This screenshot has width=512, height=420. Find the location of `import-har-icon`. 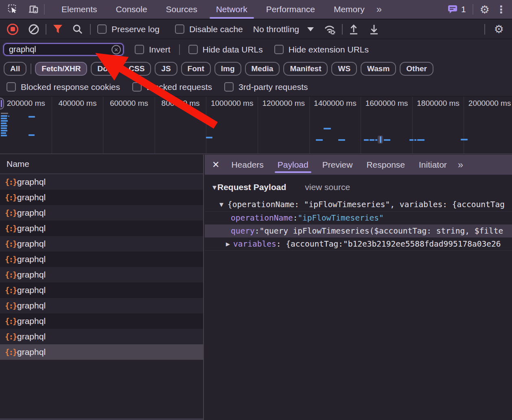

import-har-icon is located at coordinates (354, 29).